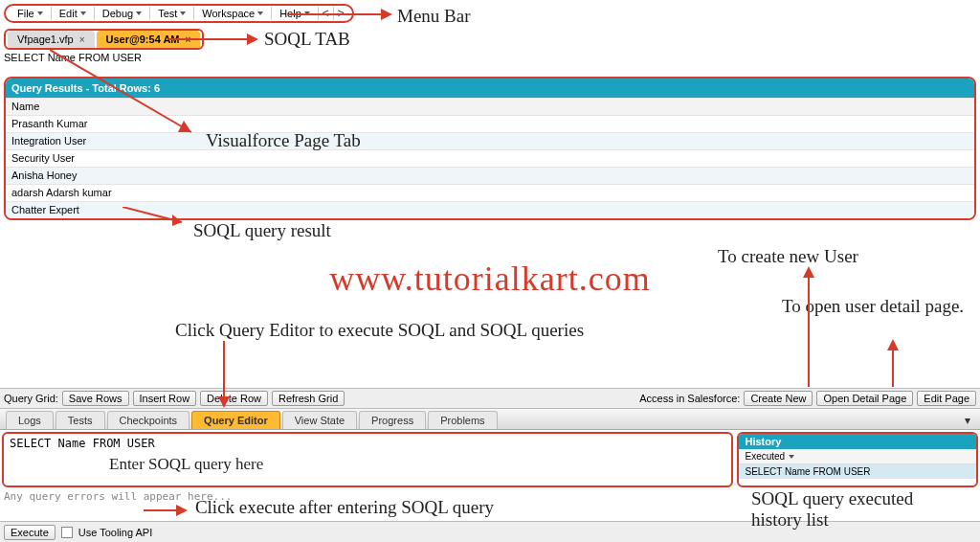 The width and height of the screenshot is (980, 542). I want to click on menu-edit: Edit, so click(73, 13).